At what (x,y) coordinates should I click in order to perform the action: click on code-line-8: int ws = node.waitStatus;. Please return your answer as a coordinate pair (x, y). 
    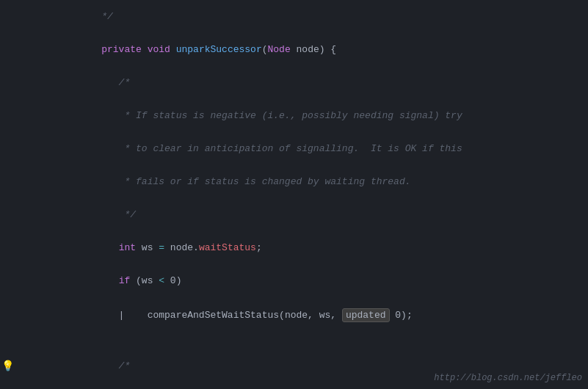
    Looking at the image, I should click on (294, 248).